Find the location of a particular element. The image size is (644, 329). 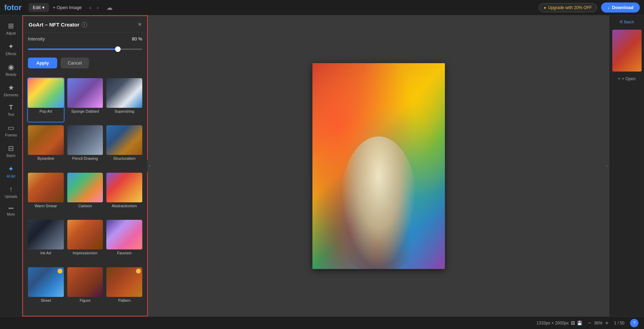

style-name-sponge-dabbed: Sponge Dabbed is located at coordinates (85, 111).